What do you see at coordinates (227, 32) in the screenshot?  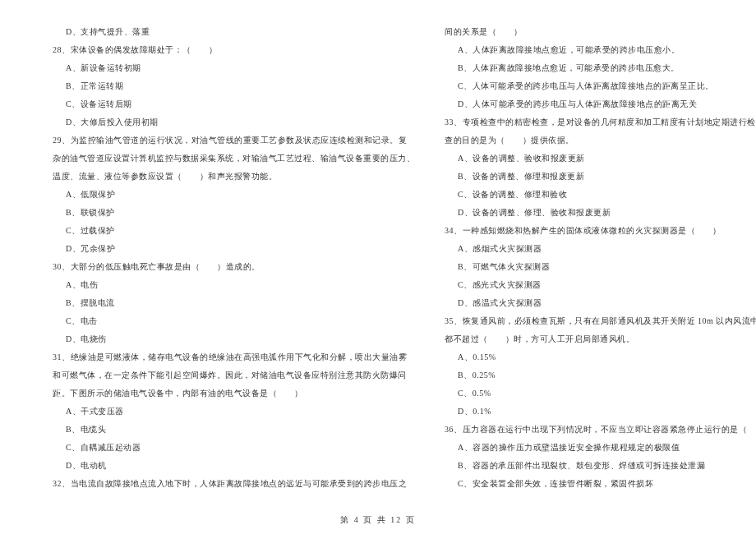 I see `text-line: D、支持气提升、落重` at bounding box center [227, 32].